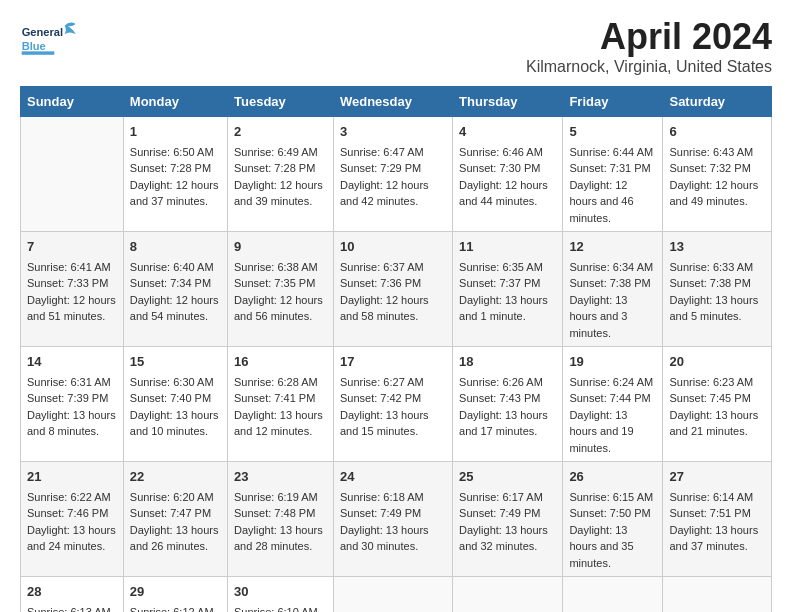 This screenshot has height=612, width=792. I want to click on sunrise-time: Sunrise: 6:34 AM, so click(611, 267).